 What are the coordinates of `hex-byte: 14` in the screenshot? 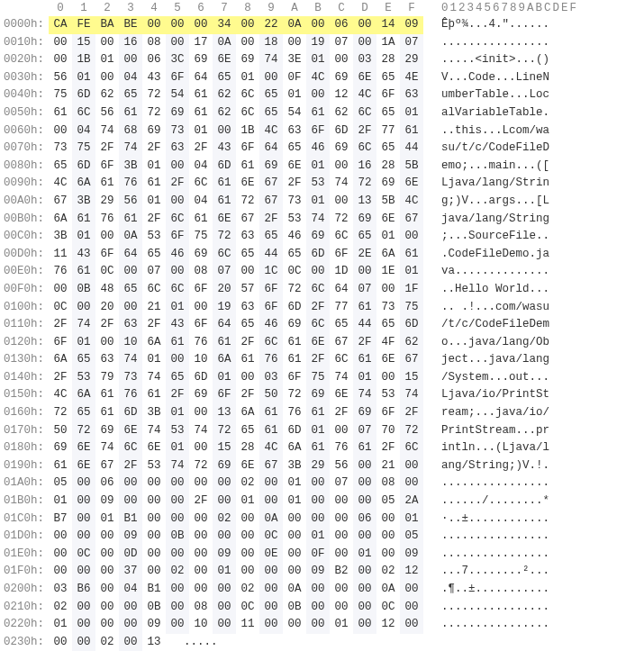 It's located at (388, 25).